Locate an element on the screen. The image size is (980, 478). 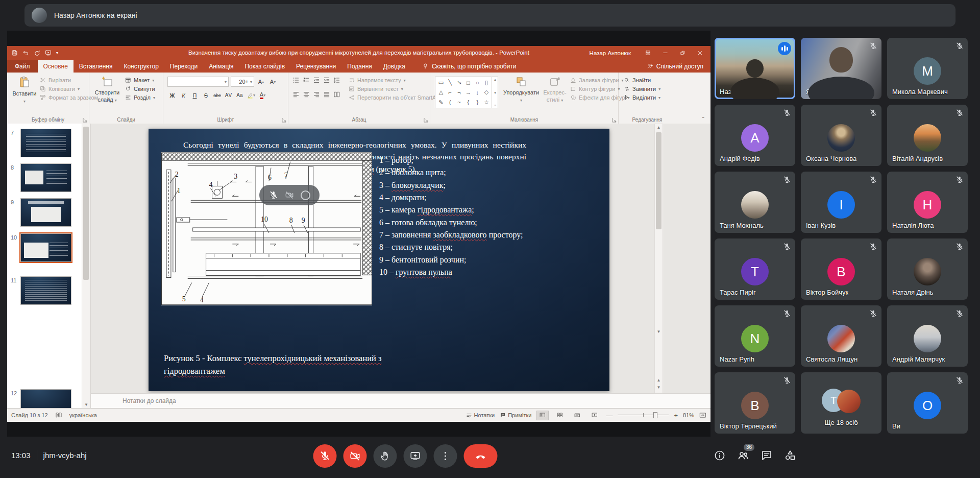
tab-Анімація: Анімація is located at coordinates (221, 66).